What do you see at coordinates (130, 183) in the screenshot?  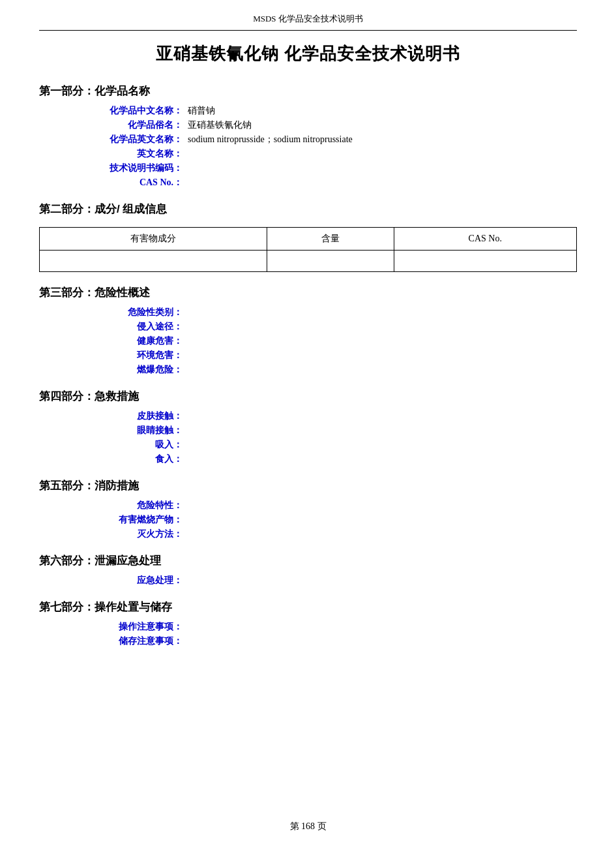 I see `label-cas: CAS No.：` at bounding box center [130, 183].